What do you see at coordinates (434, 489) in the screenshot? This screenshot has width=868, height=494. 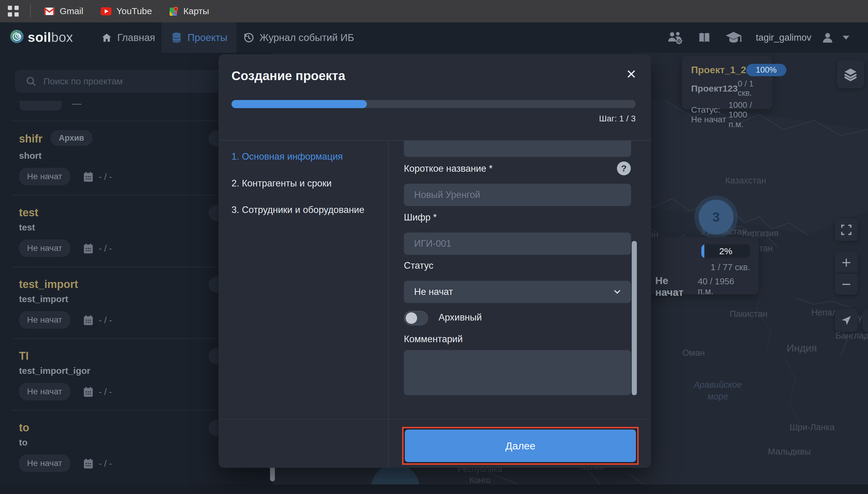 I see `bottom-bar` at bounding box center [434, 489].